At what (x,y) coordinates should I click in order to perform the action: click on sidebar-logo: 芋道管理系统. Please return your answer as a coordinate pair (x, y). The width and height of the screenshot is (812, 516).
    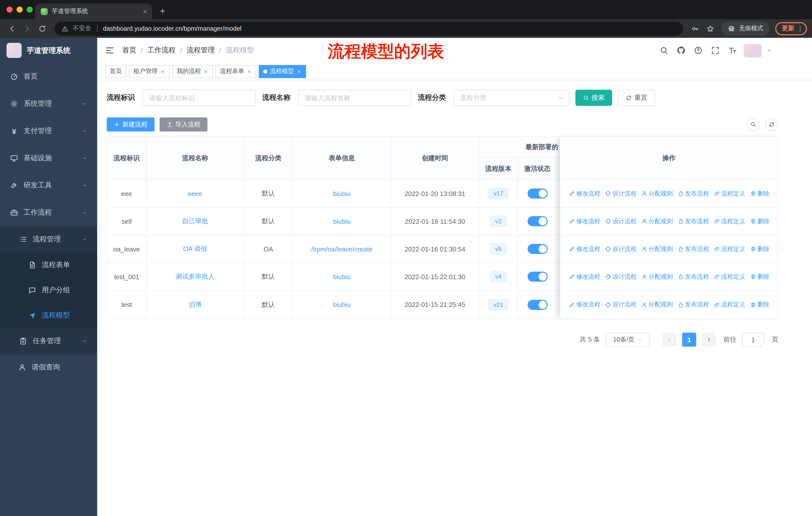
    Looking at the image, I should click on (49, 51).